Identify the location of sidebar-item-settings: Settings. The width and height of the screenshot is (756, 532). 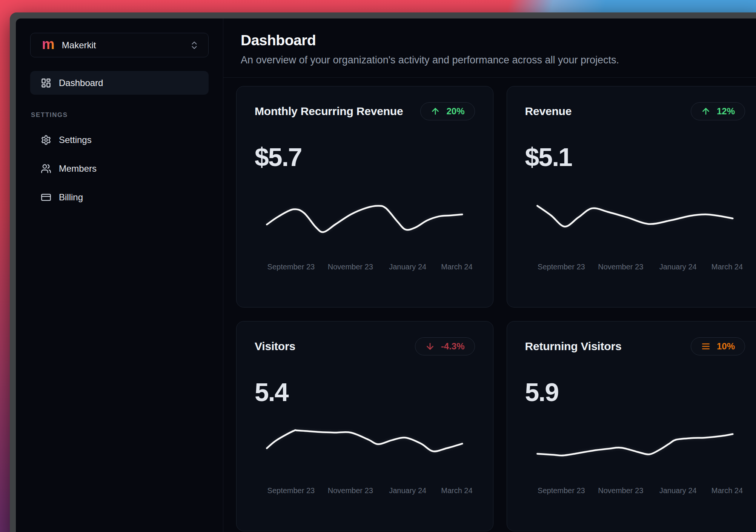
(119, 140).